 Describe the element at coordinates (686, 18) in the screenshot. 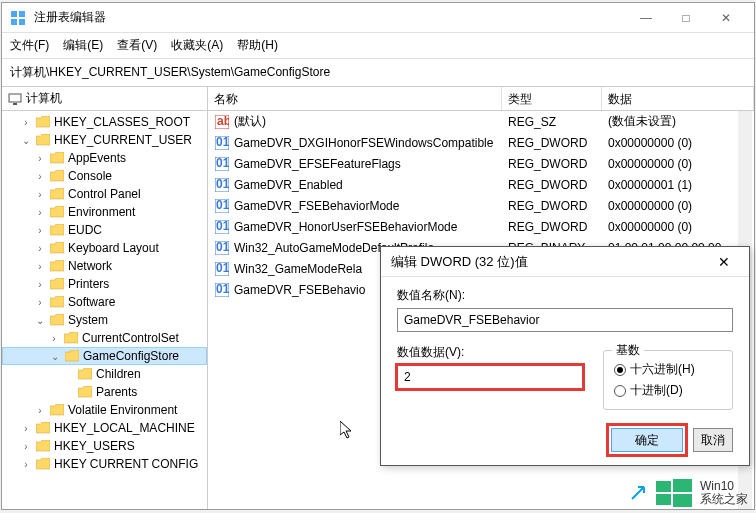

I see `maximize-button: □` at that location.